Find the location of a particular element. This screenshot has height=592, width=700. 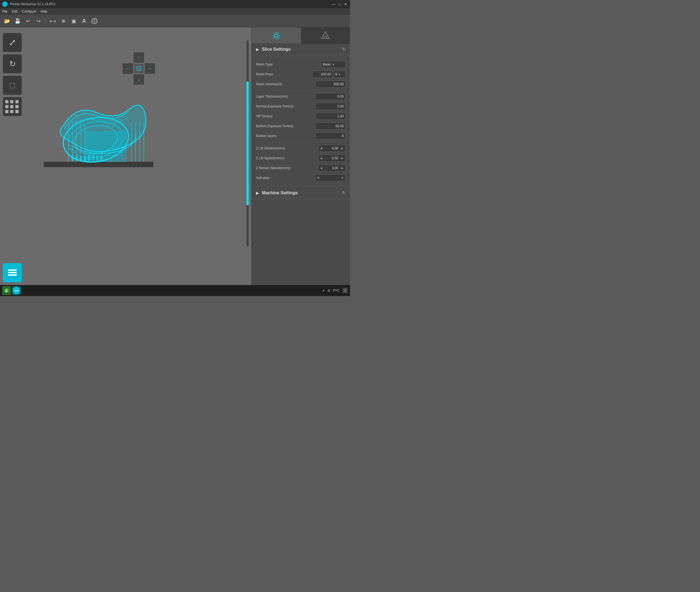

off-time-input is located at coordinates (331, 116).